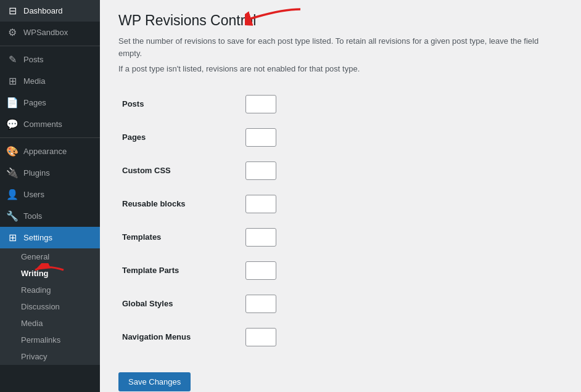  I want to click on field-label: Navigation Menus, so click(180, 337).